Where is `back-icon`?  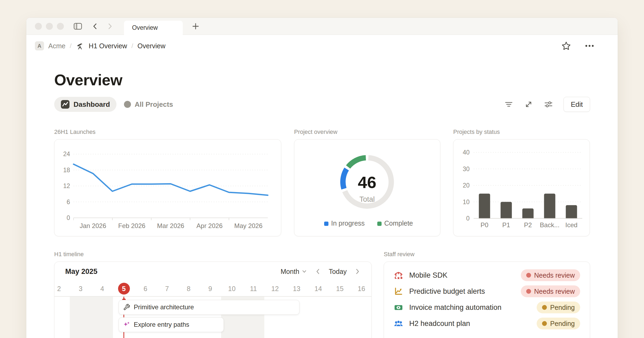
back-icon is located at coordinates (95, 26).